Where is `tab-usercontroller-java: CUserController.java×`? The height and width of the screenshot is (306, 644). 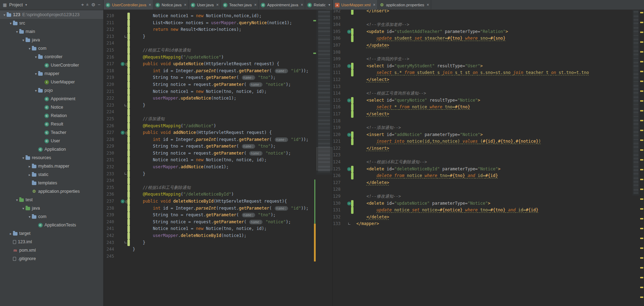
tab-usercontroller-java: CUserController.java× is located at coordinates (128, 5).